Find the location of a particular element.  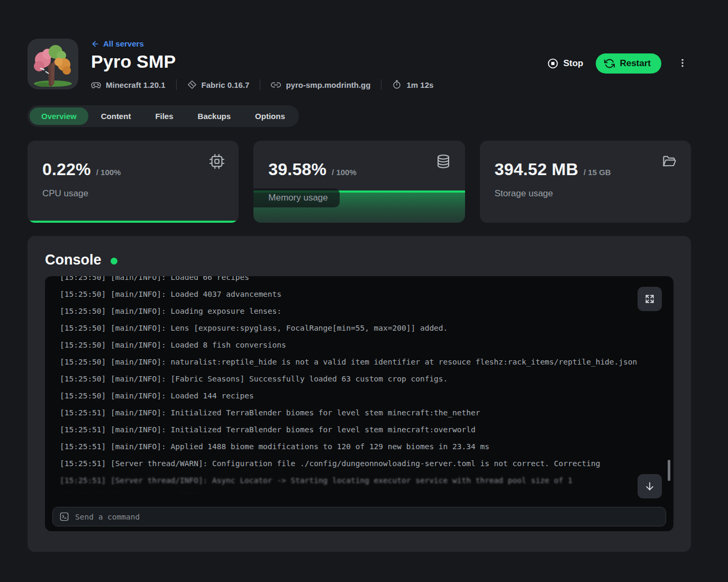

server-address: pyro-smp.modrinth.gg is located at coordinates (321, 85).